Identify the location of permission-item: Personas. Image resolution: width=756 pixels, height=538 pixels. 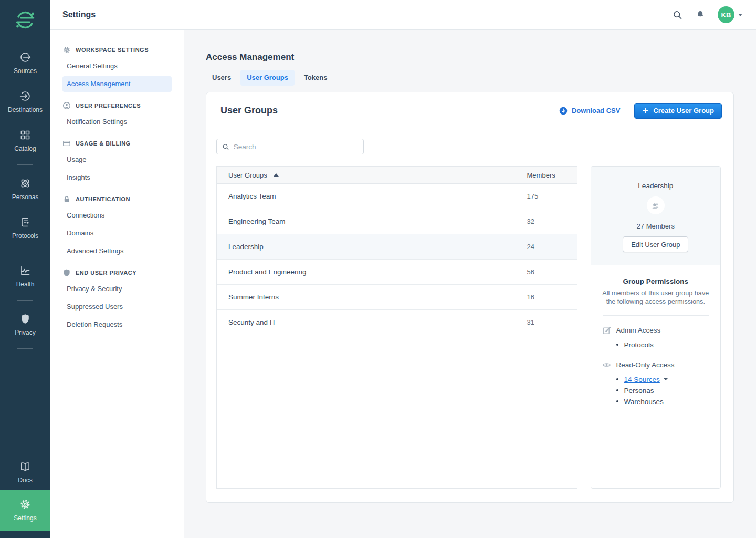
(663, 391).